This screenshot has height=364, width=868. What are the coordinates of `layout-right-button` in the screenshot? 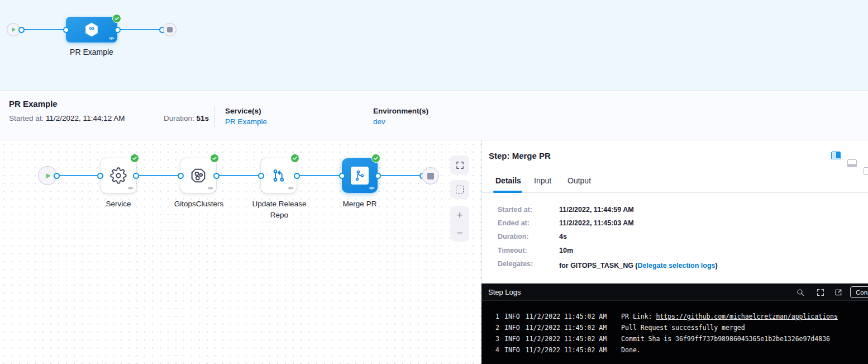 It's located at (866, 171).